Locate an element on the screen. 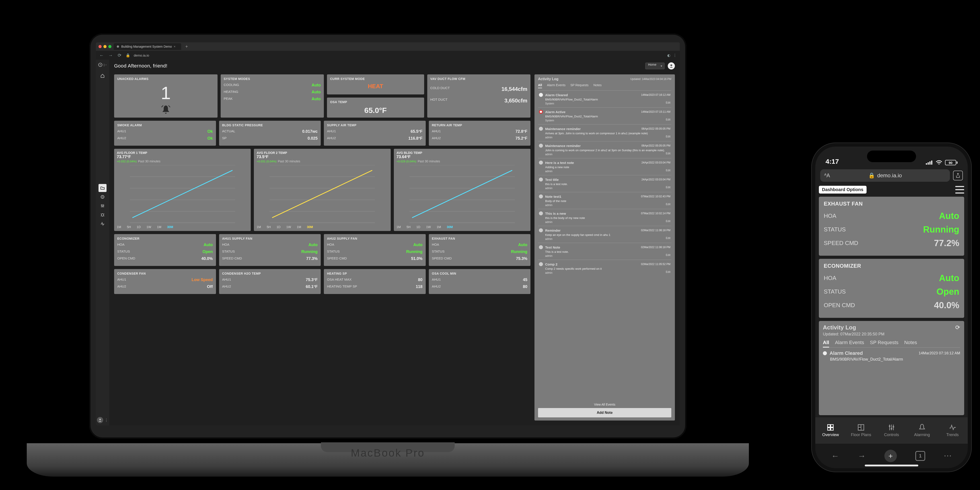  rail-home-icon is located at coordinates (103, 76).